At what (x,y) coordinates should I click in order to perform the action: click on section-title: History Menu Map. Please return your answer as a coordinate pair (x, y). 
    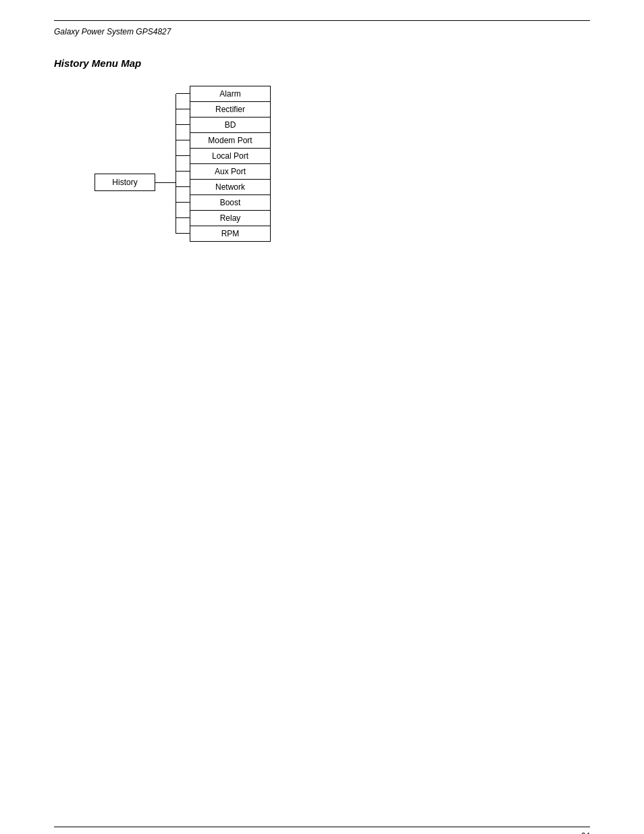
    Looking at the image, I should click on (322, 63).